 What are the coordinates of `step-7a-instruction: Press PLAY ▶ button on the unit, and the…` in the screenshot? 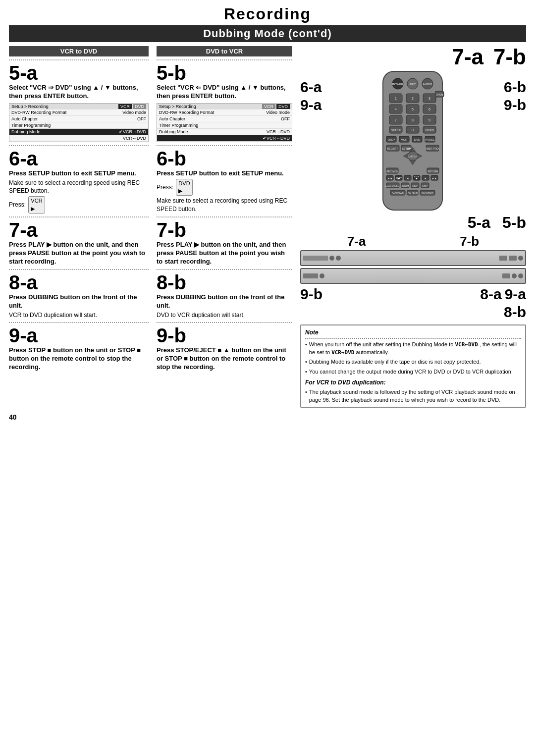 It's located at (79, 254).